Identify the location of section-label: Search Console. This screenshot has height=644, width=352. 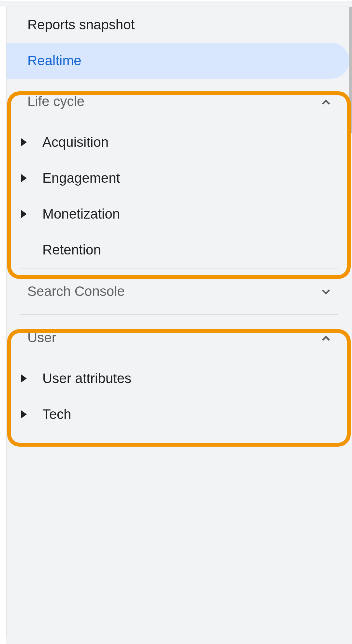
(76, 291).